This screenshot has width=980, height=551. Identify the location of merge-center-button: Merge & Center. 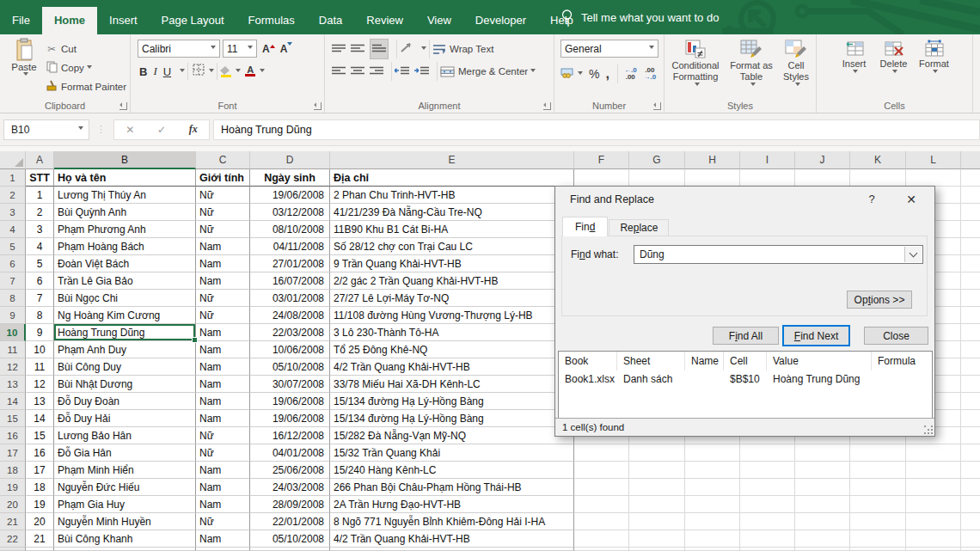
(488, 72).